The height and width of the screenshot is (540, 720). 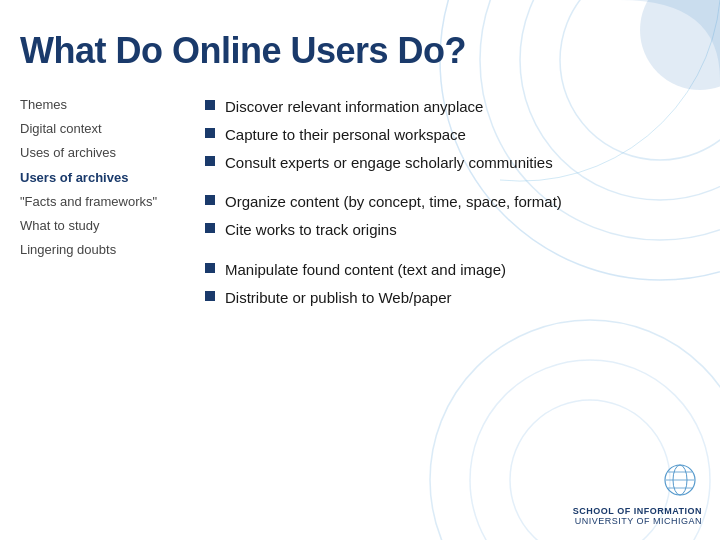 I want to click on bullet-text: Distribute or publish to Web/paper, so click(x=338, y=298).